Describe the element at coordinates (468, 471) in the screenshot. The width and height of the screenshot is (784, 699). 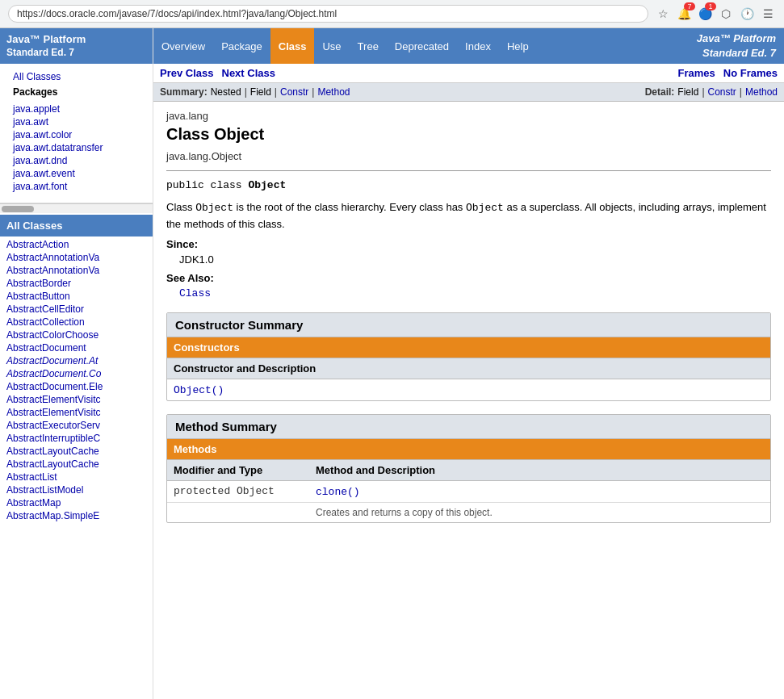
I see `method-col-headers: Modifier and Type Method and Description` at that location.